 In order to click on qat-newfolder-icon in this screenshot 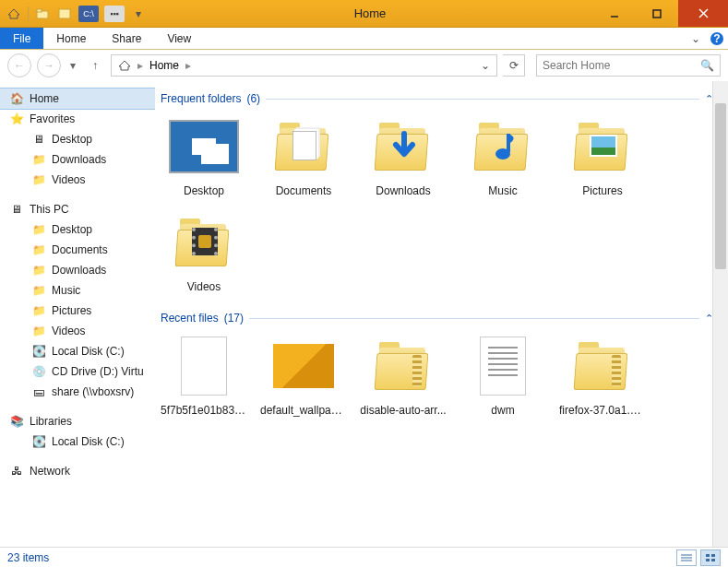, I will do `click(42, 14)`.